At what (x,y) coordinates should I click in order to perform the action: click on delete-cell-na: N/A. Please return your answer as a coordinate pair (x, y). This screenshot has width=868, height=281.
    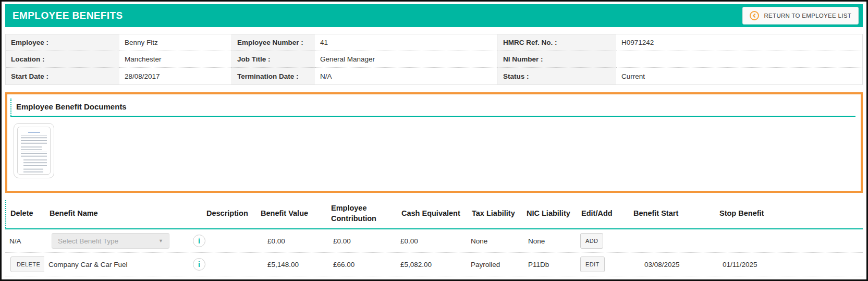
    Looking at the image, I should click on (25, 241).